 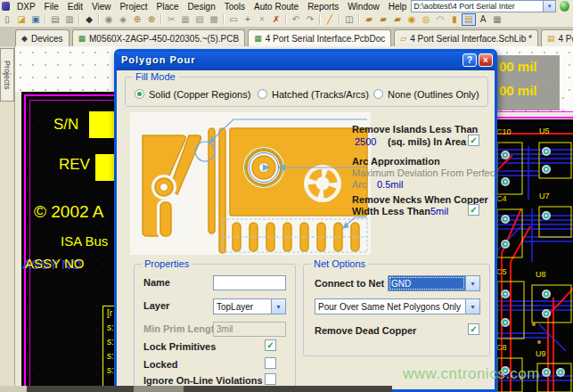 I want to click on arc-icon: ◠, so click(x=440, y=20).